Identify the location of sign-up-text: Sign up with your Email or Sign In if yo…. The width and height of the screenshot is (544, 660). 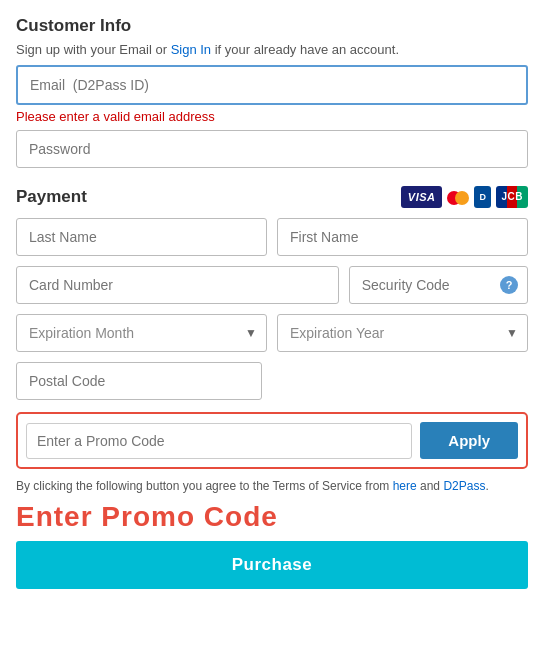
(272, 50).